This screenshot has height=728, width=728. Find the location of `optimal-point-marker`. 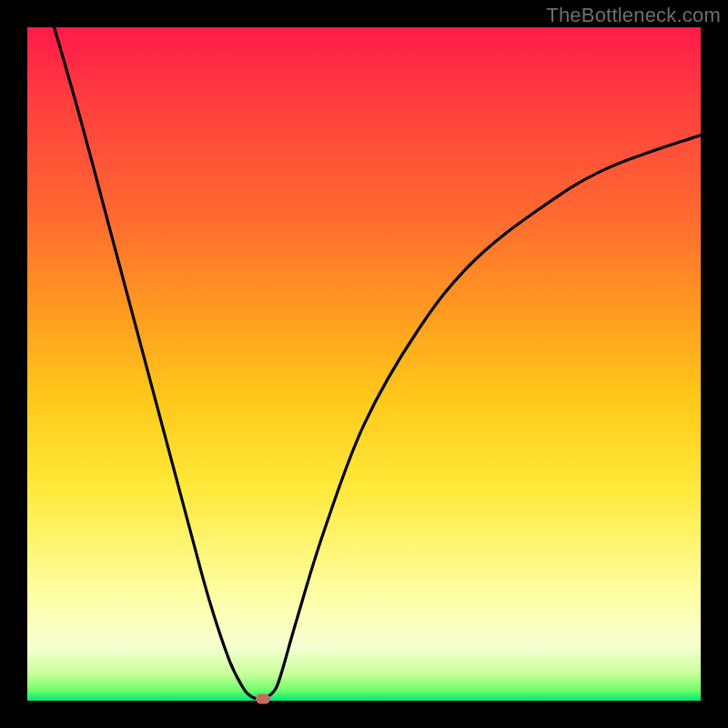

optimal-point-marker is located at coordinates (263, 699).